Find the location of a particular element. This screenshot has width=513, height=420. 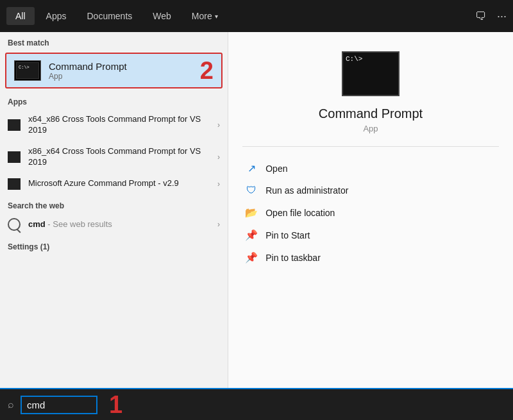

chevron-right-icon-1: › is located at coordinates (219, 125).